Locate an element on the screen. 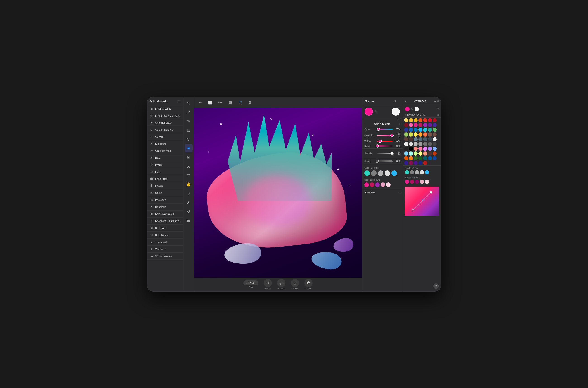  type-right-arrow: › is located at coordinates (255, 283).